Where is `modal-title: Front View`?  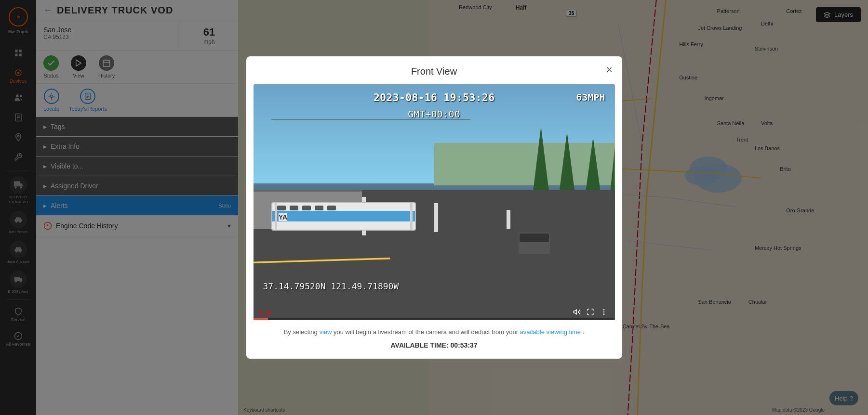
modal-title: Front View is located at coordinates (434, 70).